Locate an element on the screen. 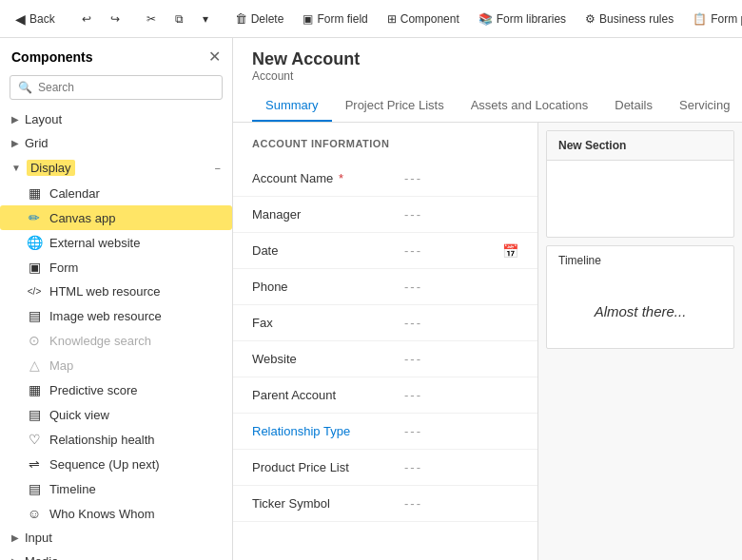  form-tabs: Summary Project Price Lists Assets and L… is located at coordinates (487, 106).